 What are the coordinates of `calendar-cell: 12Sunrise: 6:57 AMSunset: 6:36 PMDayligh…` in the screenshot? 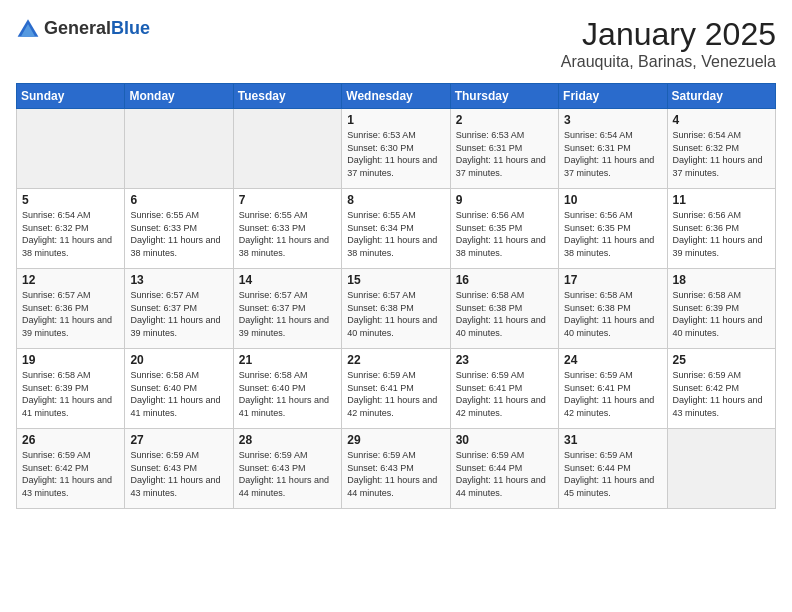 It's located at (71, 309).